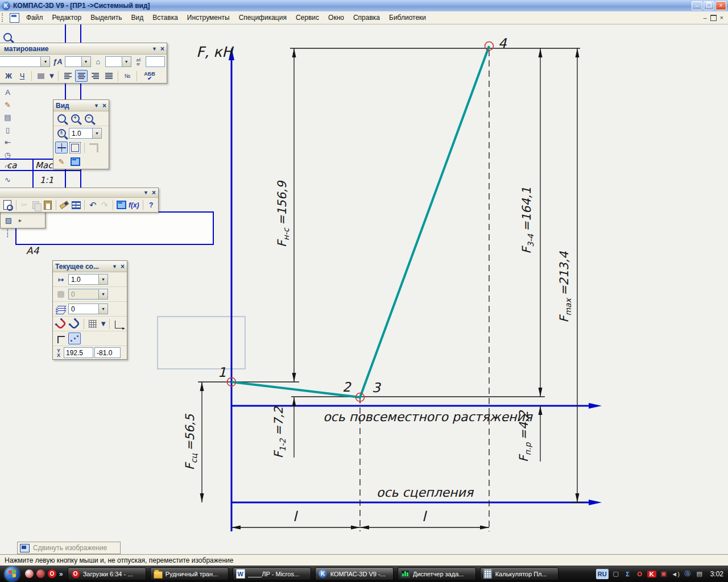 This screenshot has height=582, width=728. Describe the element at coordinates (69, 548) in the screenshot. I see `pan-mode-tab: Сдвинуть изображение` at that location.